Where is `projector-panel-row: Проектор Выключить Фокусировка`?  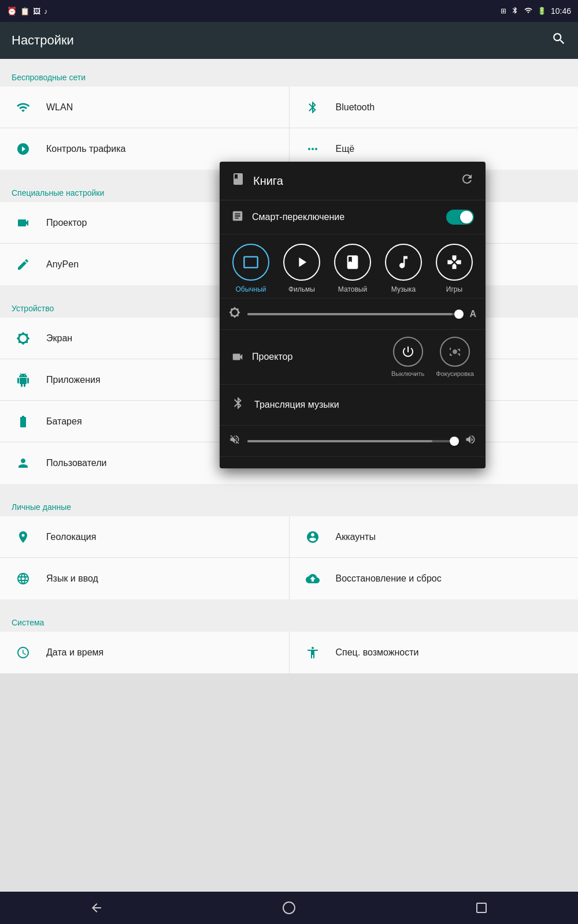
projector-panel-row: Проектор Выключить Фокусировка is located at coordinates (353, 357).